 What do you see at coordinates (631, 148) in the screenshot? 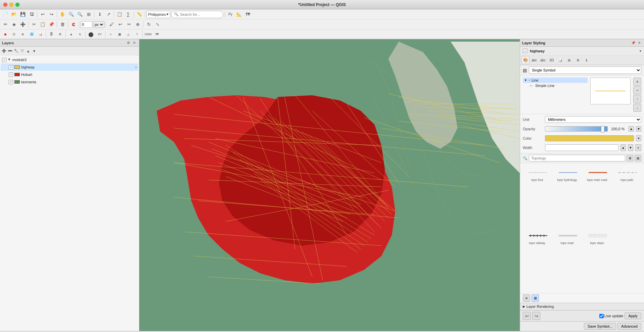
I see `width-down-btn: ▼` at bounding box center [631, 148].